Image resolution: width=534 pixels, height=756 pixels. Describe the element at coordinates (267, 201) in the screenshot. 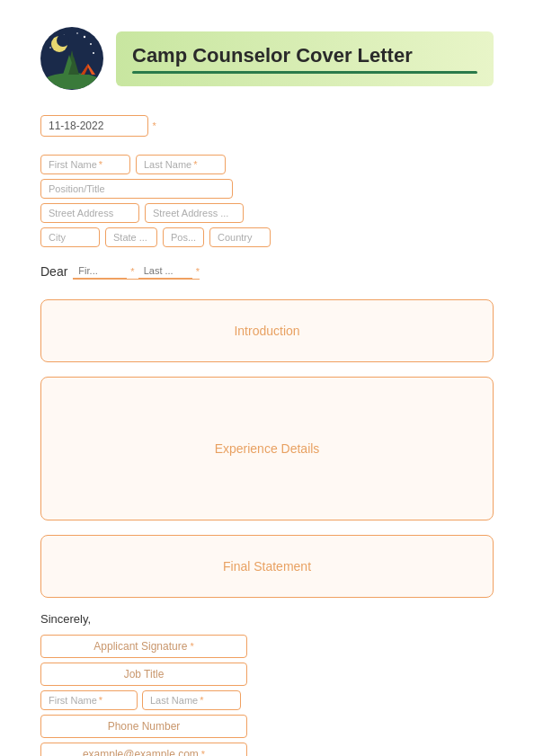

I see `address-section: First Name * Last Name * Position/Title …` at that location.